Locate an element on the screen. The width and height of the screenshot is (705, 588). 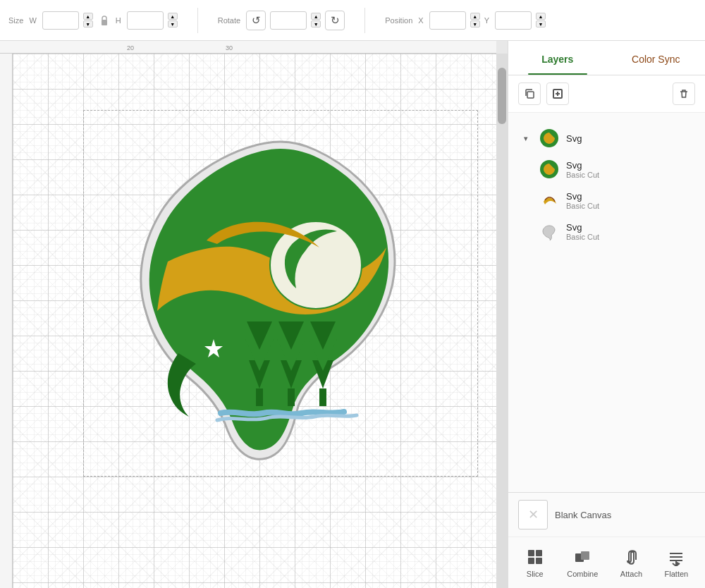
y-down: ▼ is located at coordinates (541, 24).